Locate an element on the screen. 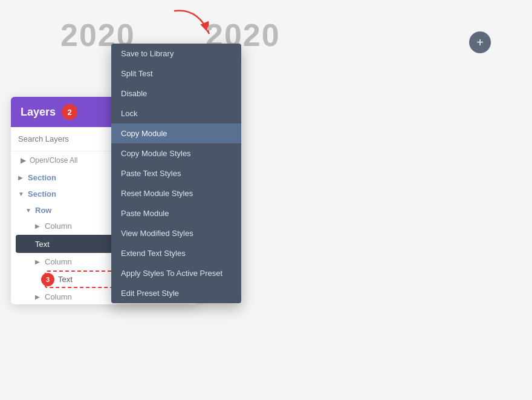 The image size is (532, 400). menu-disable: Disable is located at coordinates (177, 93).